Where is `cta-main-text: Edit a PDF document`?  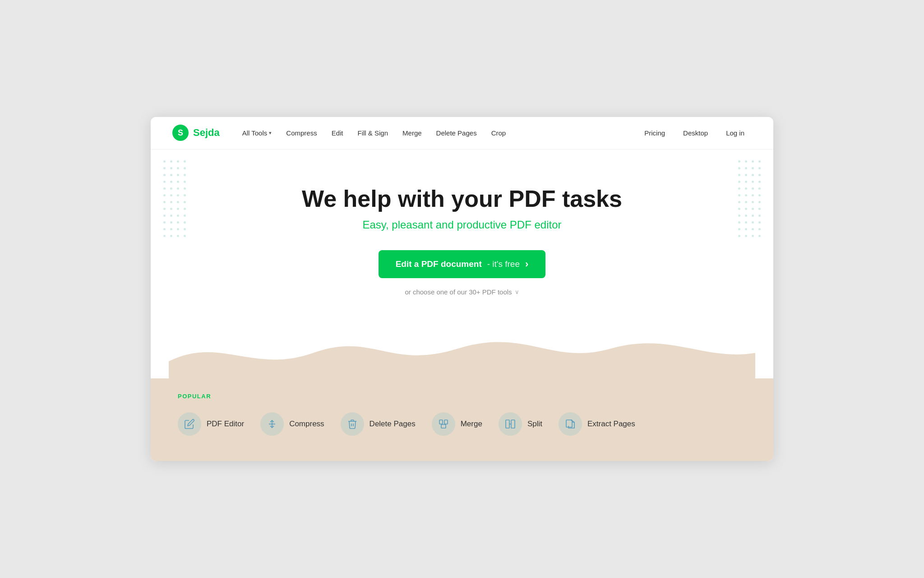
cta-main-text: Edit a PDF document is located at coordinates (439, 264).